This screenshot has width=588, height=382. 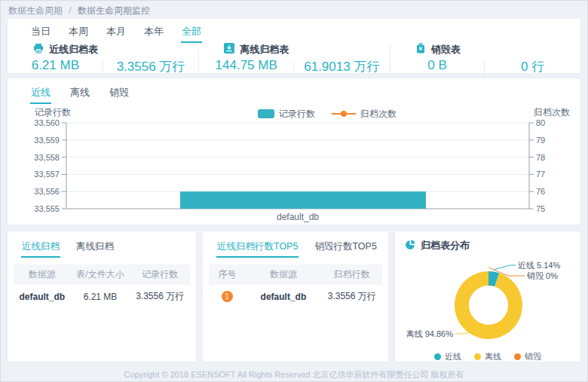 What do you see at coordinates (294, 375) in the screenshot?
I see `copyright-footer: Copyright © 2018 ESENSOFT All Rights Res…` at bounding box center [294, 375].